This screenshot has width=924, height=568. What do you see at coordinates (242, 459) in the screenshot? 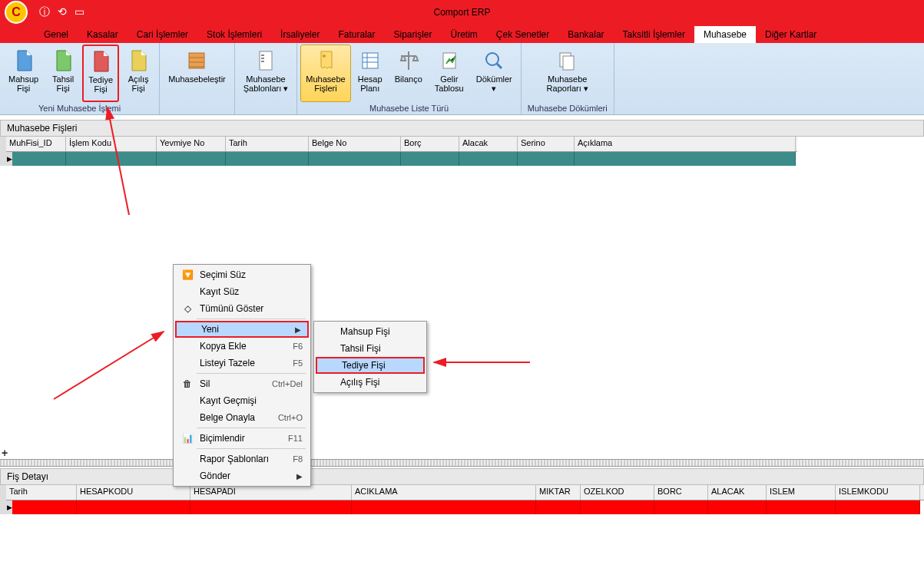
I see `ctx-rapor: Rapor ŞablonlarıF8` at bounding box center [242, 459].